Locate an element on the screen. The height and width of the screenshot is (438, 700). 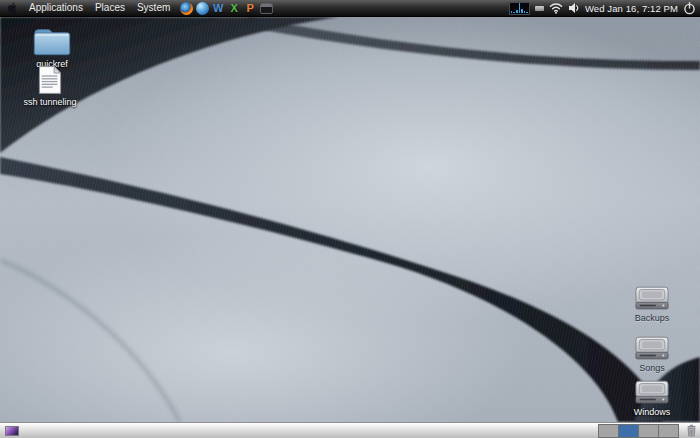
desktop-icon-songs: Songs is located at coordinates (652, 354).